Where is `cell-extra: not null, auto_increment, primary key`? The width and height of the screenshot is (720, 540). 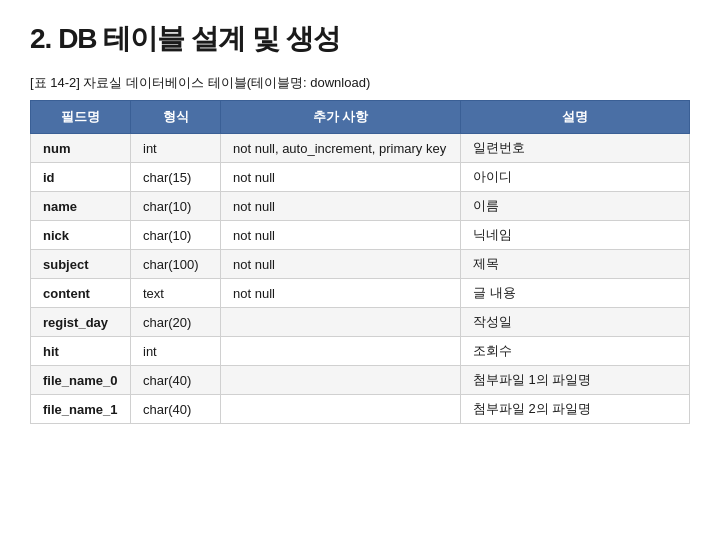 cell-extra: not null, auto_increment, primary key is located at coordinates (341, 148).